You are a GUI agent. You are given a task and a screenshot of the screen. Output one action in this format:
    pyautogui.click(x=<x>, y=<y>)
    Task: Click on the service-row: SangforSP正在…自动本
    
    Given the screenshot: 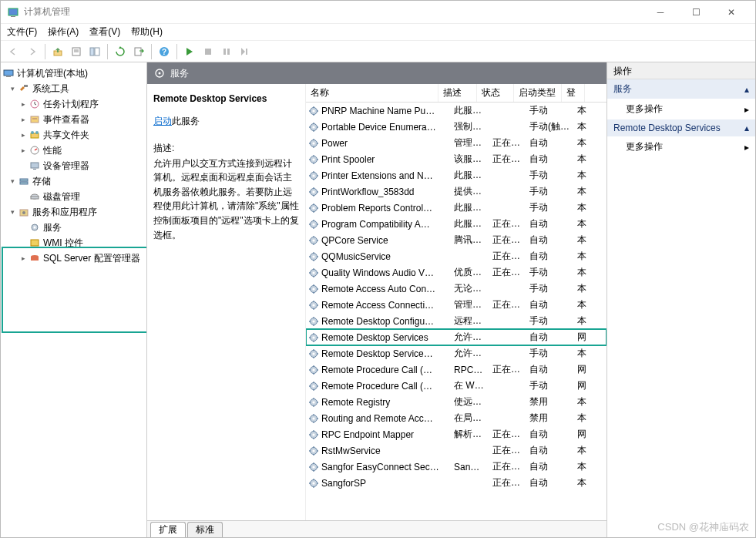 What is the action you would take?
    pyautogui.click(x=456, y=483)
    